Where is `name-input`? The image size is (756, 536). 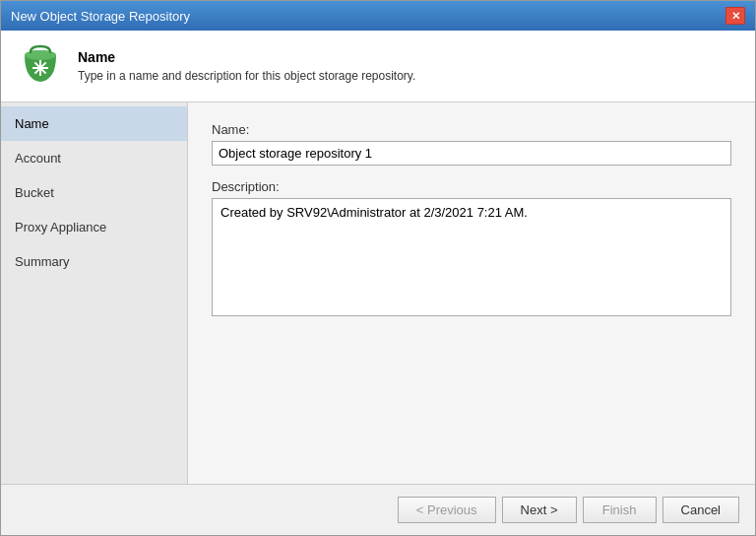
name-input is located at coordinates (472, 154).